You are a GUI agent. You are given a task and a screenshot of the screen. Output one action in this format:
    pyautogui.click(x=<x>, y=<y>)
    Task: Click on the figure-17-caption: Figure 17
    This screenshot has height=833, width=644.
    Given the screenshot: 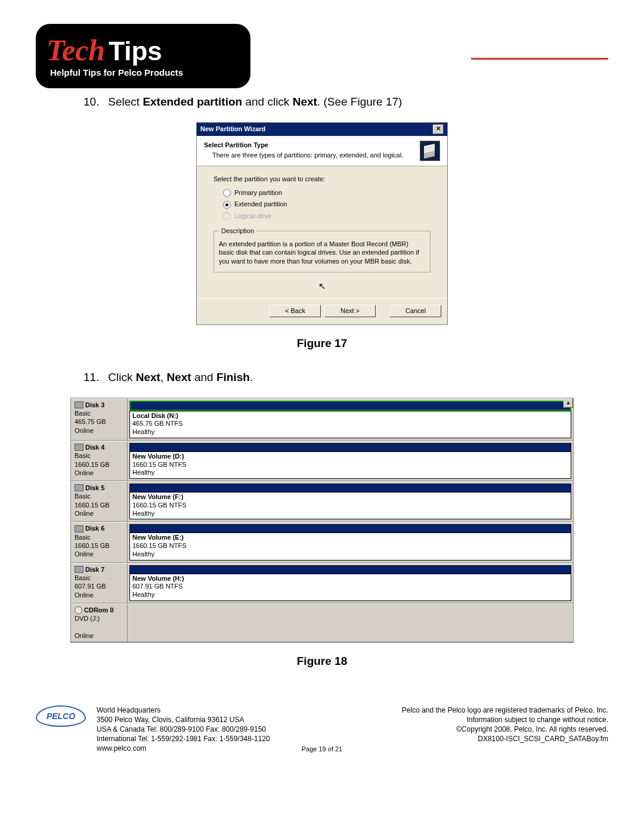 What is the action you would take?
    pyautogui.click(x=322, y=343)
    